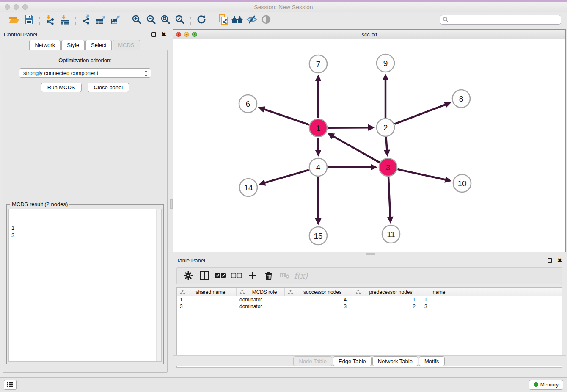 The height and width of the screenshot is (392, 567). What do you see at coordinates (237, 19) in the screenshot?
I see `home-button` at bounding box center [237, 19].